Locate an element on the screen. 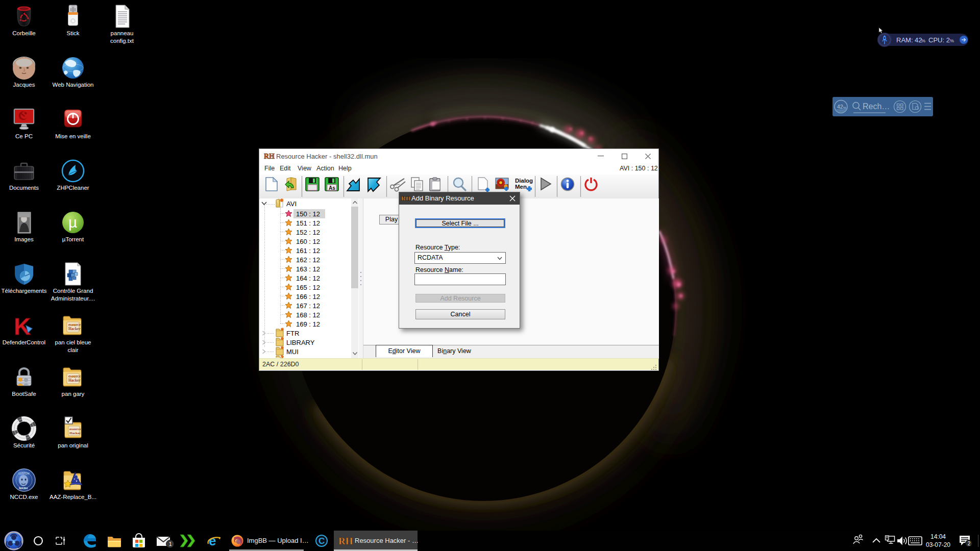  svg-text: 42 is located at coordinates (840, 107).